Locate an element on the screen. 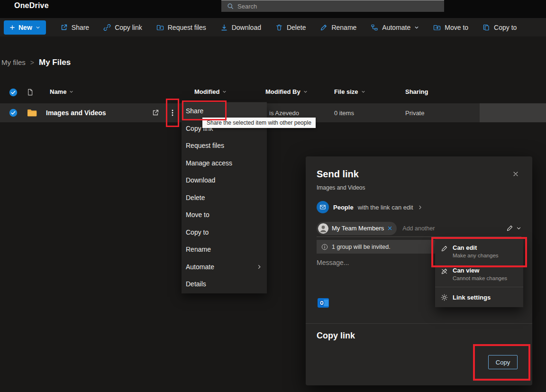  people-icon is located at coordinates (323, 207).